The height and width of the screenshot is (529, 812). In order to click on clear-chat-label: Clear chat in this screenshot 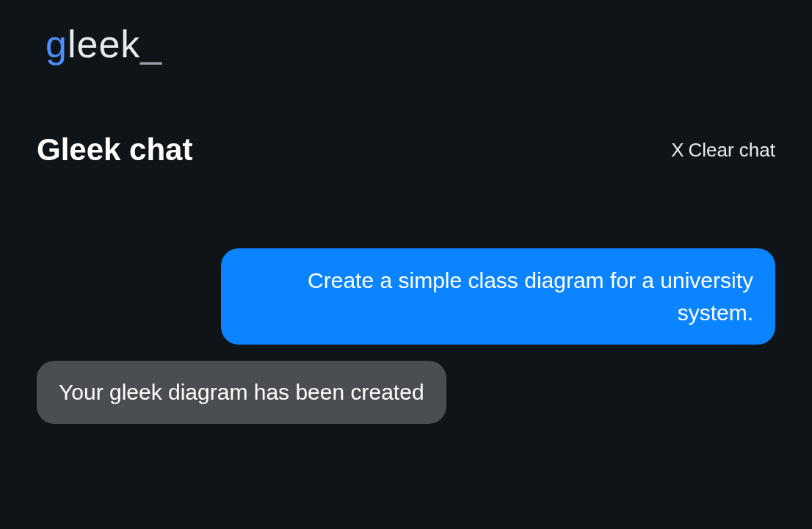, I will do `click(733, 150)`.